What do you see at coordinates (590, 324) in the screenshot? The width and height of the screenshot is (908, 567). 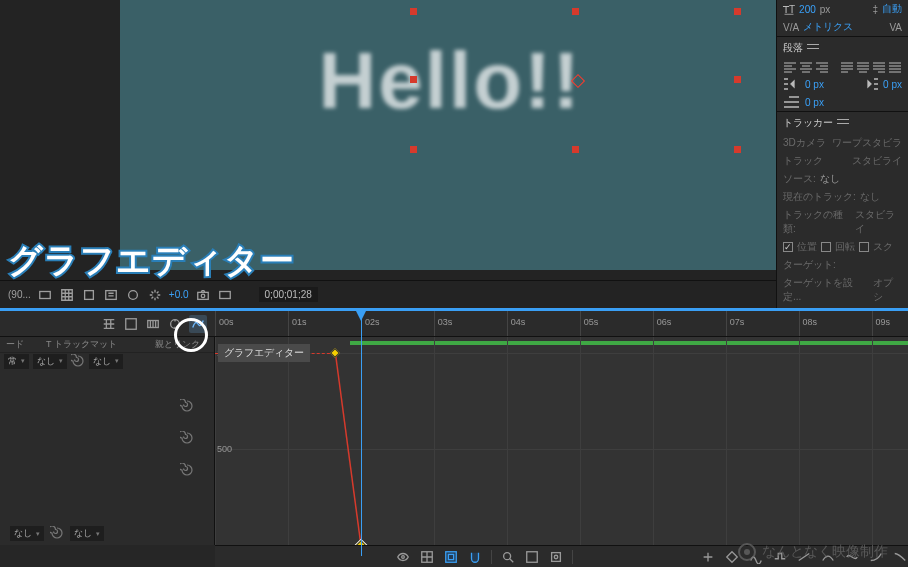 I see `ruler-tick: 05s` at bounding box center [590, 324].